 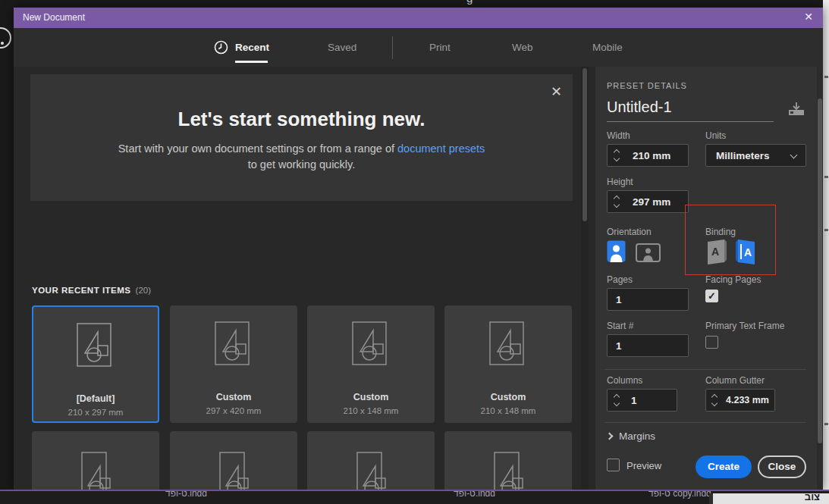 I want to click on document-name-input: Untitled-1, so click(x=639, y=108).